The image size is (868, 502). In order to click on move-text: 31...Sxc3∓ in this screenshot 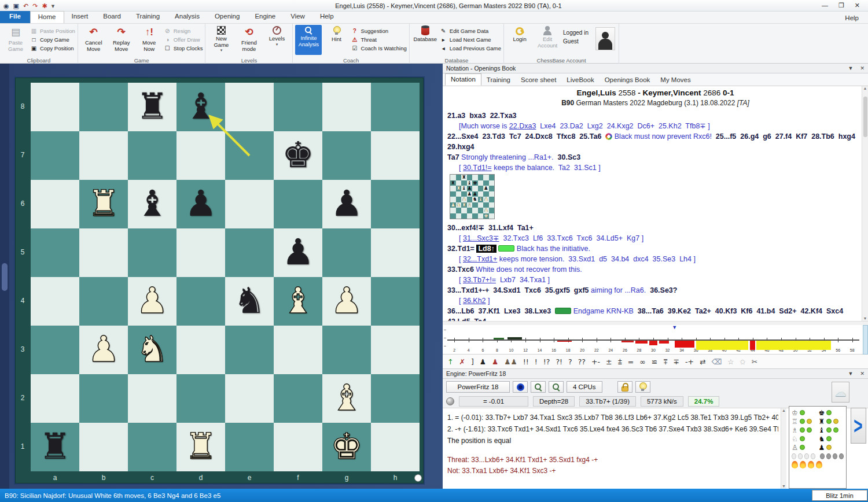, I will do `click(481, 238)`.